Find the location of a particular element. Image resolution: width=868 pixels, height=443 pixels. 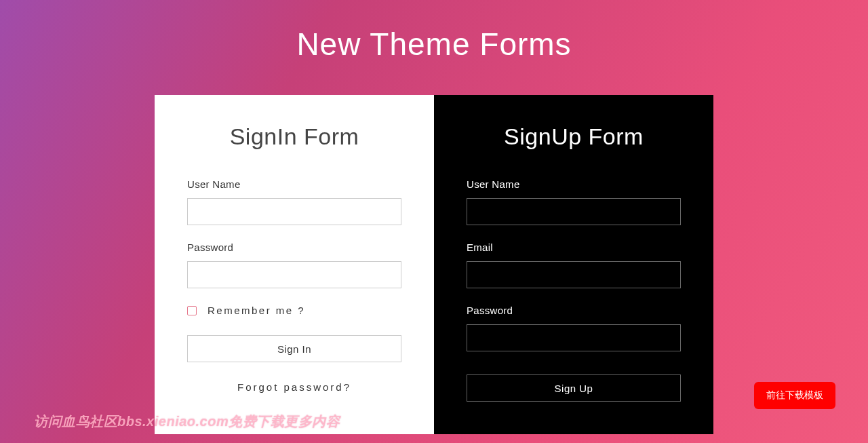

download-template-button: 前往下载模板 is located at coordinates (795, 396).